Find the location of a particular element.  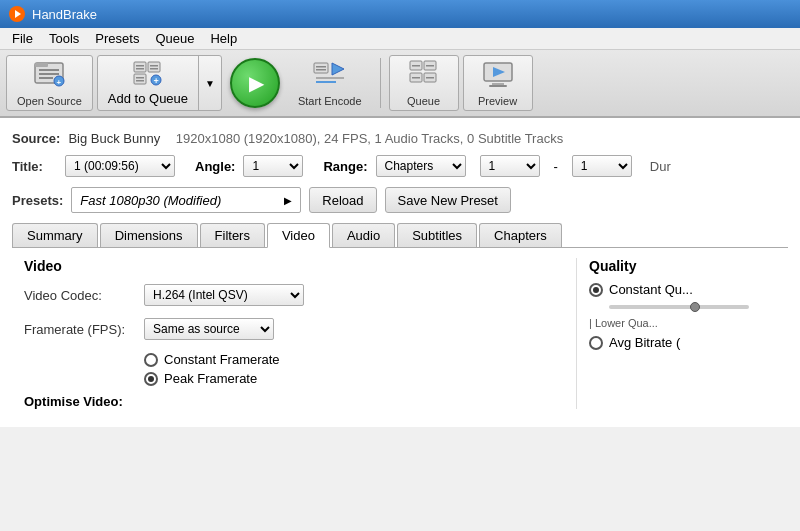

add-to-queue-button: + Add to Queue ▼ is located at coordinates (160, 83).